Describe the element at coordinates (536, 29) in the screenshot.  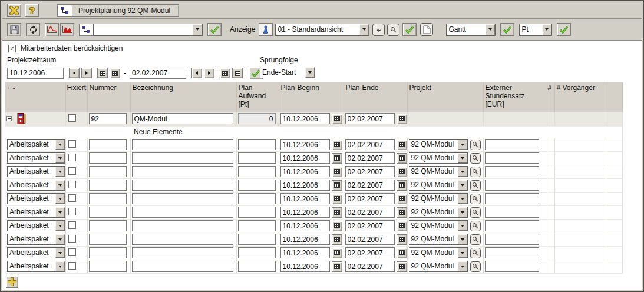
I see `unit-select: Pt` at that location.